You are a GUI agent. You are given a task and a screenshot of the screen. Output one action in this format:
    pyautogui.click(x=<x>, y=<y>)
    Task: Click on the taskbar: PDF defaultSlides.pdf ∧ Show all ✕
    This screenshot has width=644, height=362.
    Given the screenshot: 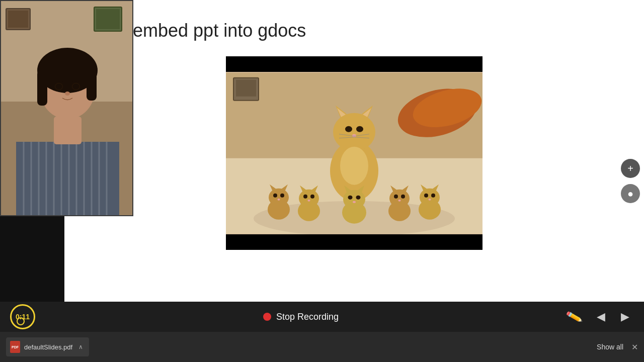 What is the action you would take?
    pyautogui.click(x=322, y=347)
    